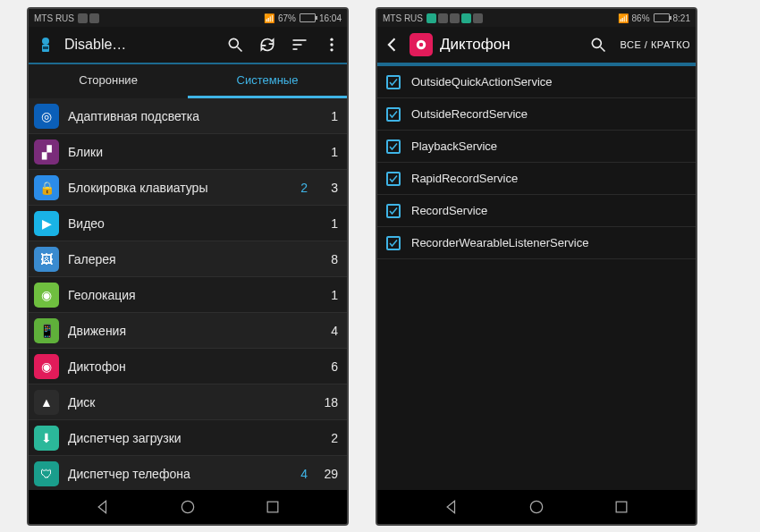  What do you see at coordinates (536, 179) in the screenshot?
I see `service-item: RapidRecordService` at bounding box center [536, 179].